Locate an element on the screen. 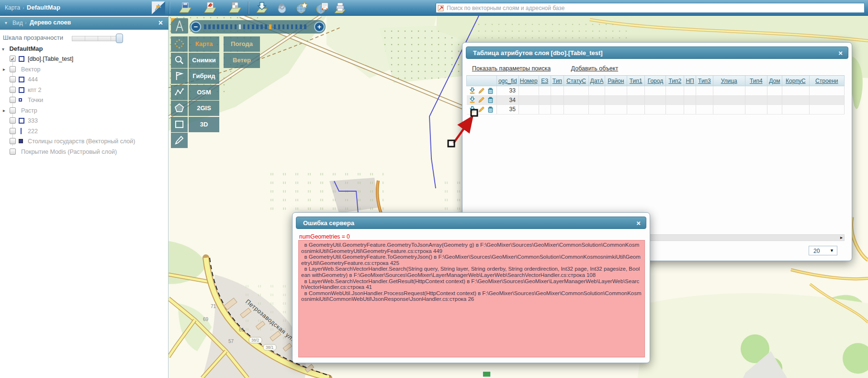  overlay-layer-button: Ветер is located at coordinates (242, 60).